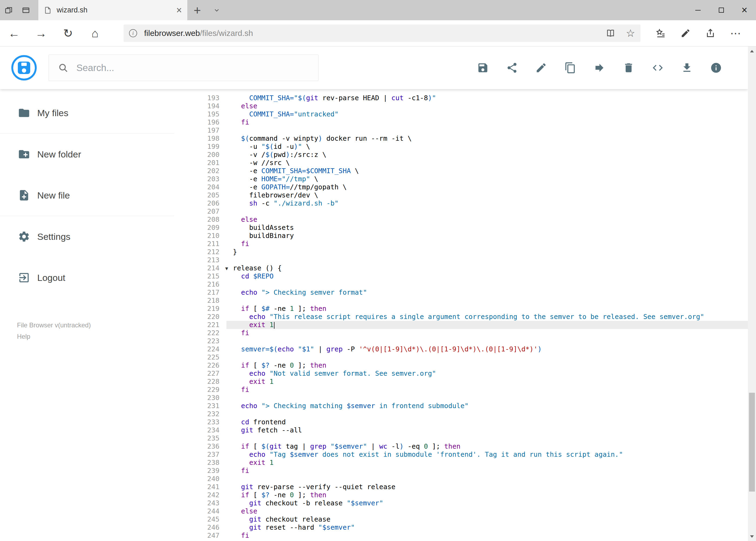 This screenshot has width=756, height=541. I want to click on code-line: 202 -e COMMIT_SHA=$COMMIT_SHA \, so click(461, 171).